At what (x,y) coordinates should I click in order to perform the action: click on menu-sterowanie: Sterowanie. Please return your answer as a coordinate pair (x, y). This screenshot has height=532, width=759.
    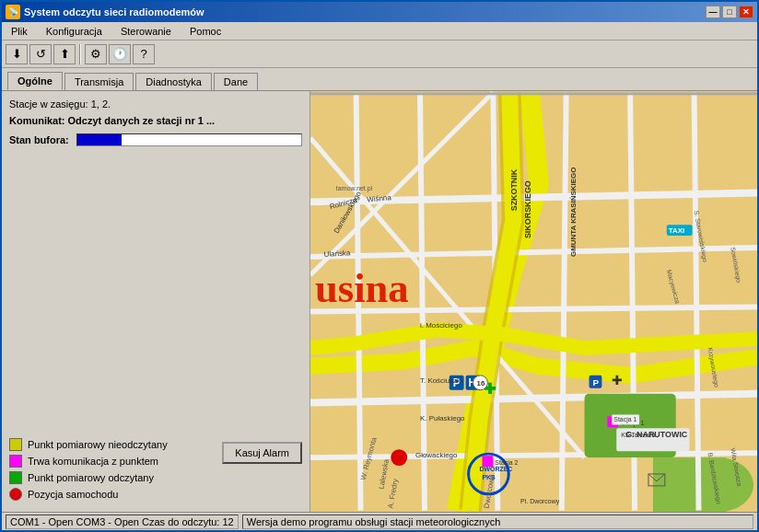
    Looking at the image, I should click on (146, 31).